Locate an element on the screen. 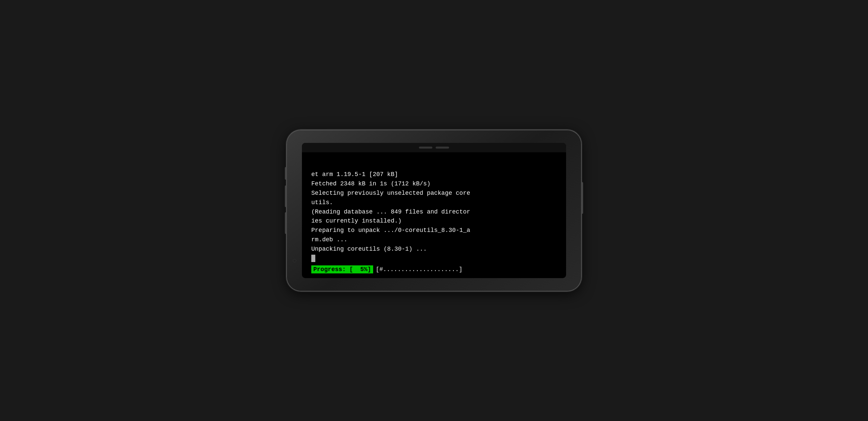 This screenshot has width=868, height=421. cursor-block is located at coordinates (313, 258).